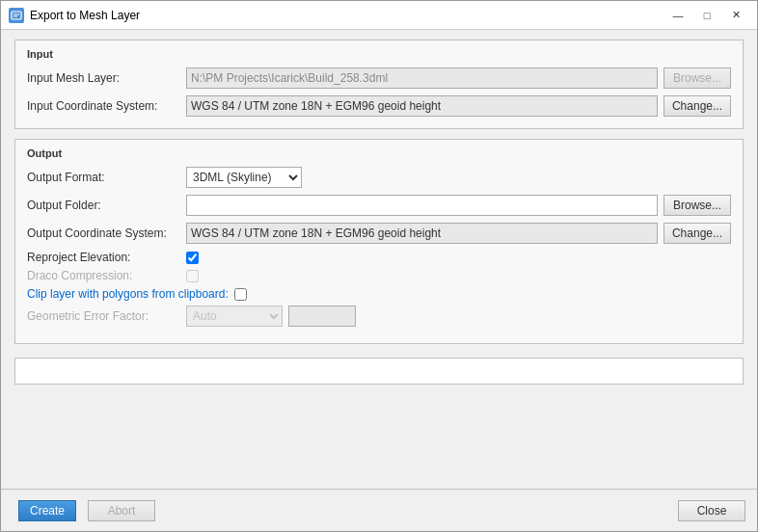 The image size is (758, 532). What do you see at coordinates (422, 205) in the screenshot?
I see `output-folder-input` at bounding box center [422, 205].